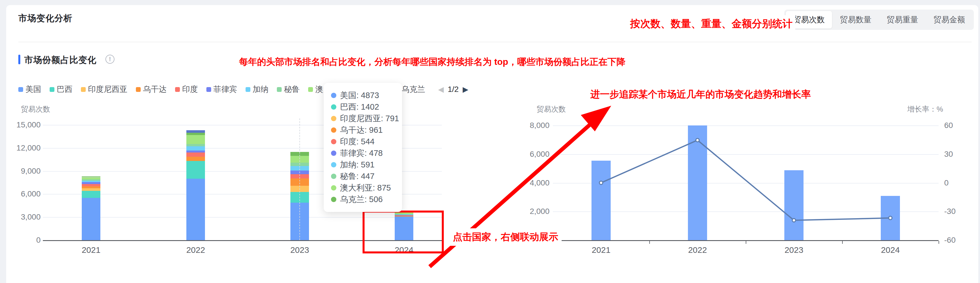 Image resolution: width=980 pixels, height=283 pixels. I want to click on legend-pager: ◀1/2▶, so click(453, 89).